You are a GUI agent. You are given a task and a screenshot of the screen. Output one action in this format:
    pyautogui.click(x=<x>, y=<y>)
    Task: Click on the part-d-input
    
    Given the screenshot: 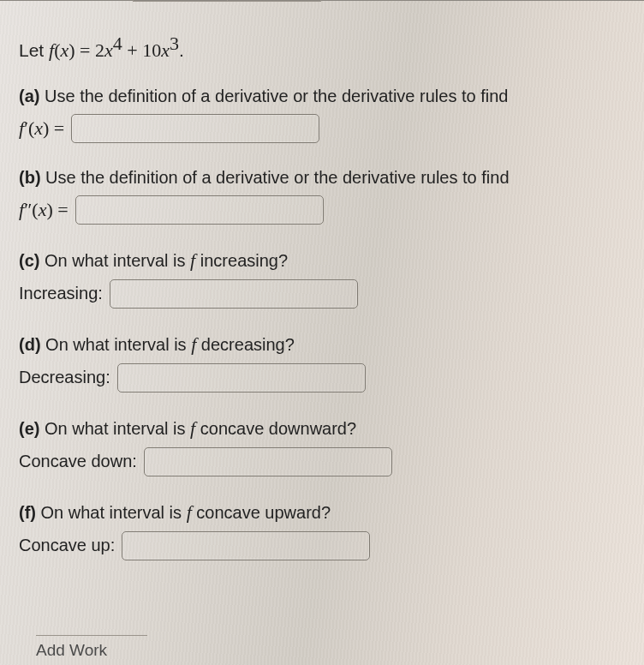 What is the action you would take?
    pyautogui.click(x=242, y=378)
    